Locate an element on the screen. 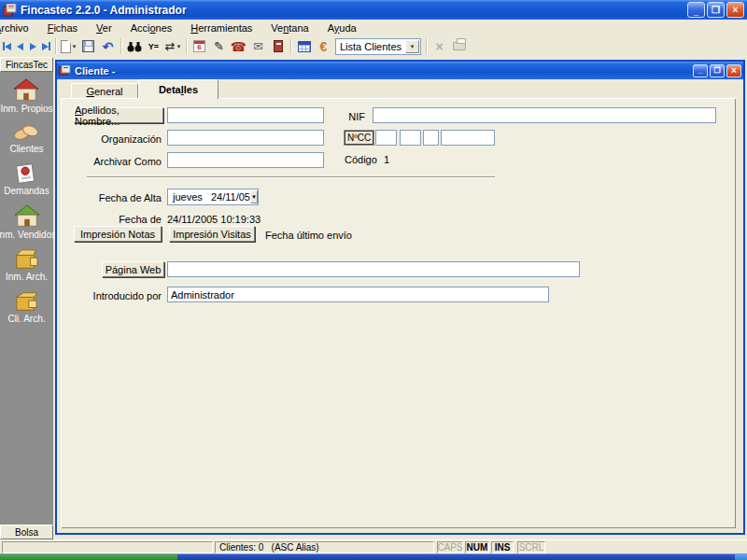 The image size is (747, 560). nav-last-button is located at coordinates (46, 47).